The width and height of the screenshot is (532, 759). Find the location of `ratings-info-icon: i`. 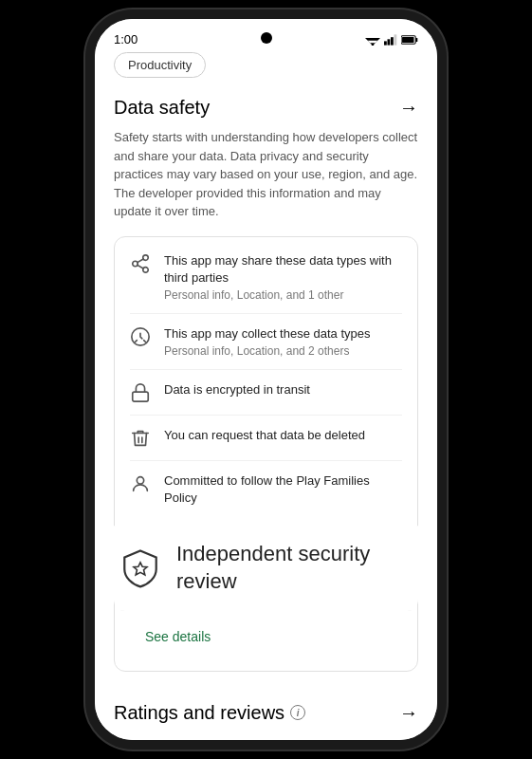

ratings-info-icon: i is located at coordinates (298, 713).